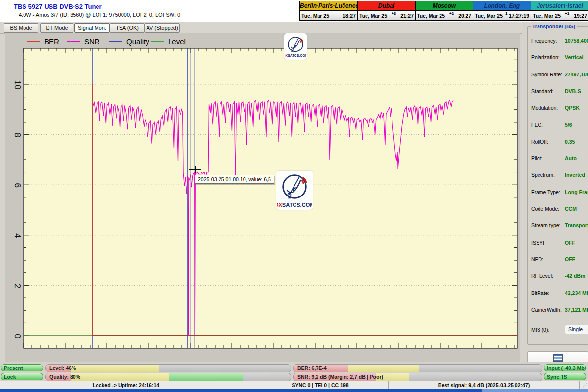  What do you see at coordinates (74, 41) in the screenshot?
I see `legend-swatch-snr` at bounding box center [74, 41].